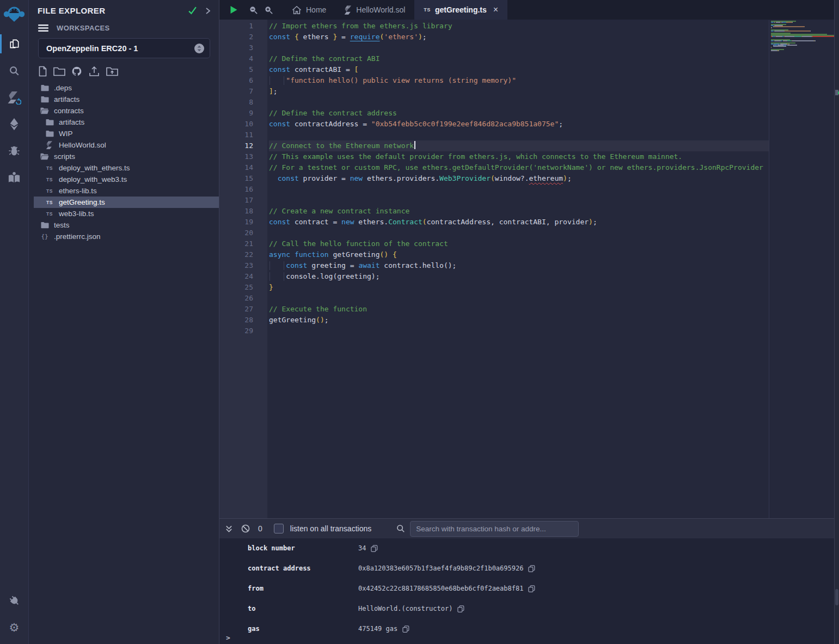 This screenshot has width=839, height=644. What do you see at coordinates (124, 69) in the screenshot?
I see `explorer-toolbar` at bounding box center [124, 69].